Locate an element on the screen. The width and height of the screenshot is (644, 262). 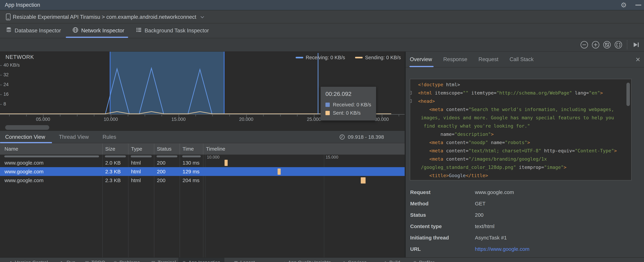
tab-overview: Overview is located at coordinates (421, 60).